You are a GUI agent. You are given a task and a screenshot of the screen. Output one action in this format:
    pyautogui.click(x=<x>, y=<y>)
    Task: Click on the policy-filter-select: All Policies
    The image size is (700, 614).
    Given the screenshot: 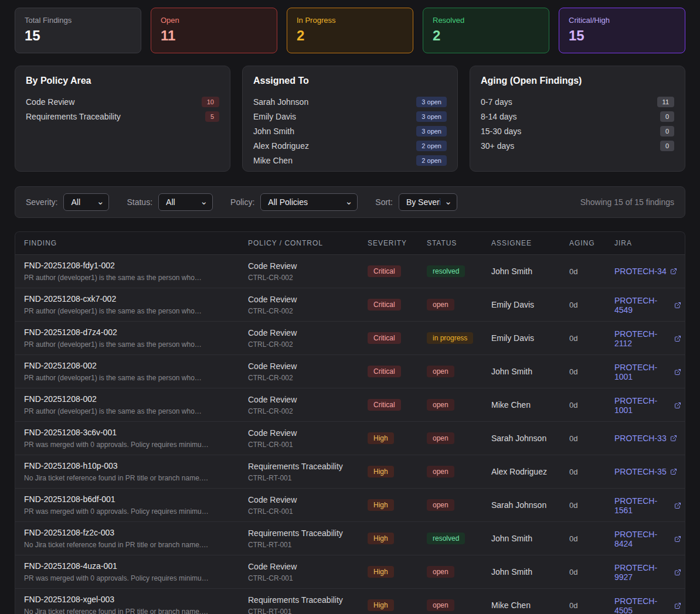 What is the action you would take?
    pyautogui.click(x=309, y=202)
    